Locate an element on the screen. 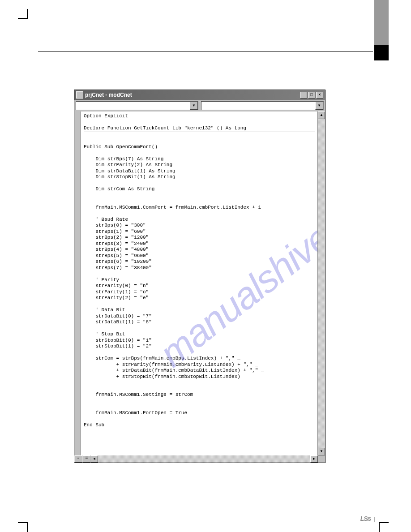 This screenshot has width=411, height=532. footer-rule is located at coordinates (206, 513).